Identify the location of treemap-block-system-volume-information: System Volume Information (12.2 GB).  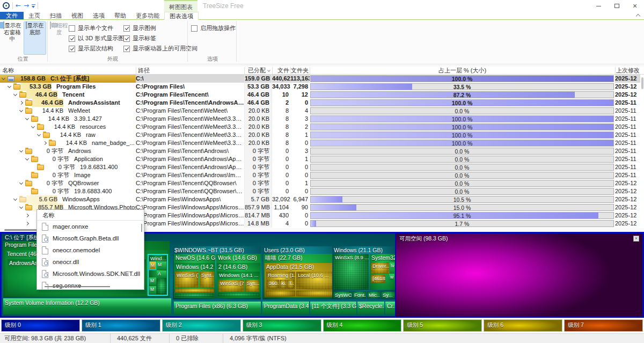
(87, 306).